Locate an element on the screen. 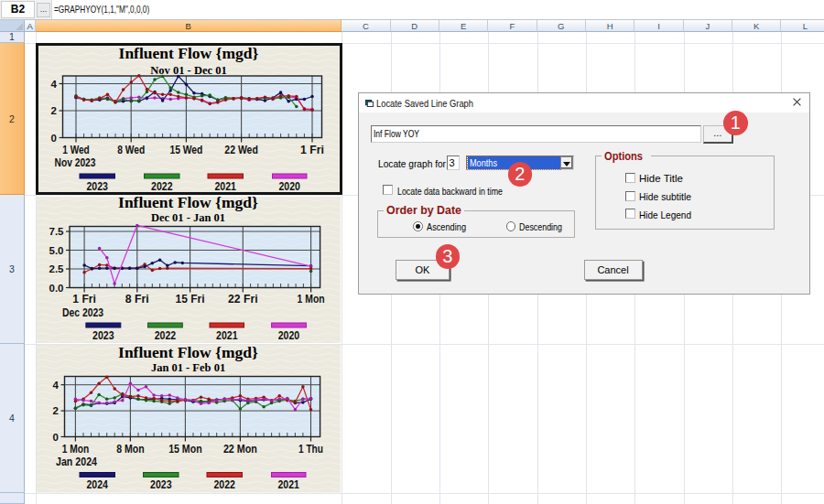  svg-text: Jan 01 - Feb 01 is located at coordinates (189, 368).